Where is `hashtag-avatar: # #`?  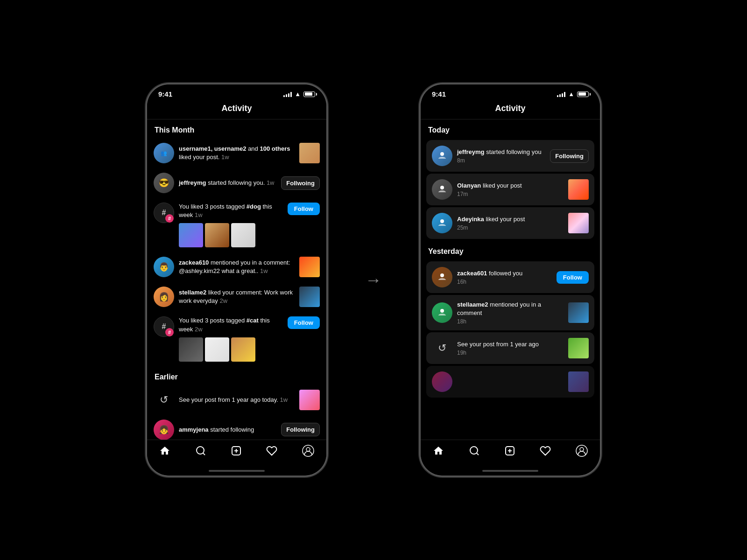
hashtag-avatar: # # is located at coordinates (164, 327).